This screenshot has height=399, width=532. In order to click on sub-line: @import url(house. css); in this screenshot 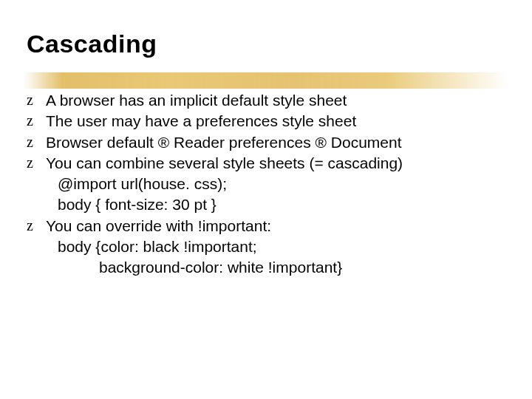, I will do `click(266, 184)`.